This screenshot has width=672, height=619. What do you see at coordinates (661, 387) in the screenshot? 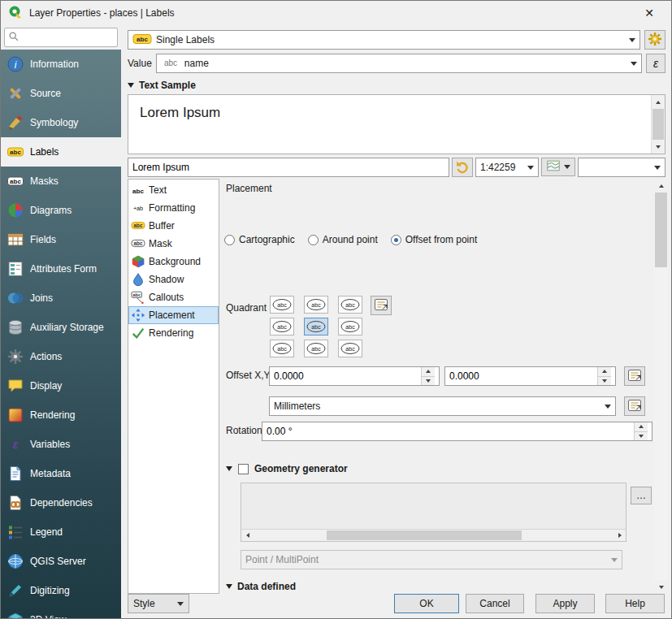
I see `panel-scrollbar` at bounding box center [661, 387].